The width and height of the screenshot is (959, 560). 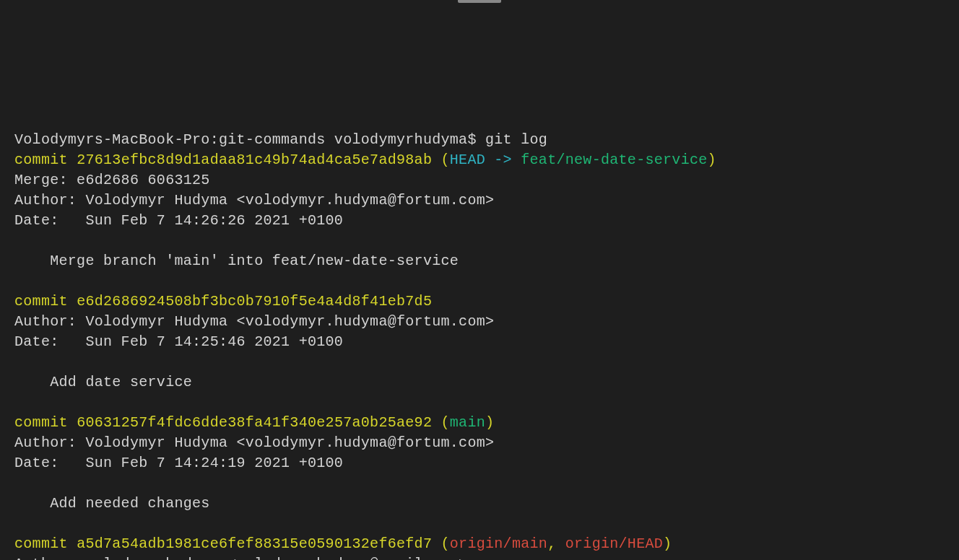 I want to click on remote-ref: origin/HEAD, so click(x=614, y=544).